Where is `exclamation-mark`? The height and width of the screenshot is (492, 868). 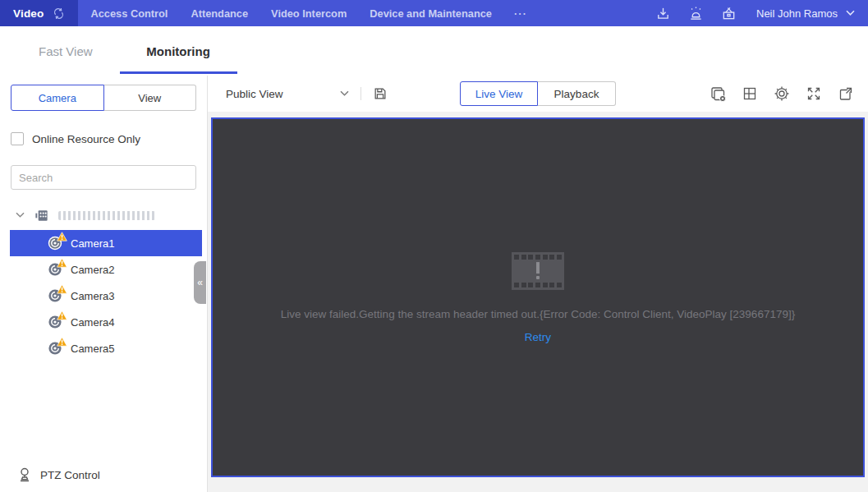
exclamation-mark is located at coordinates (538, 271).